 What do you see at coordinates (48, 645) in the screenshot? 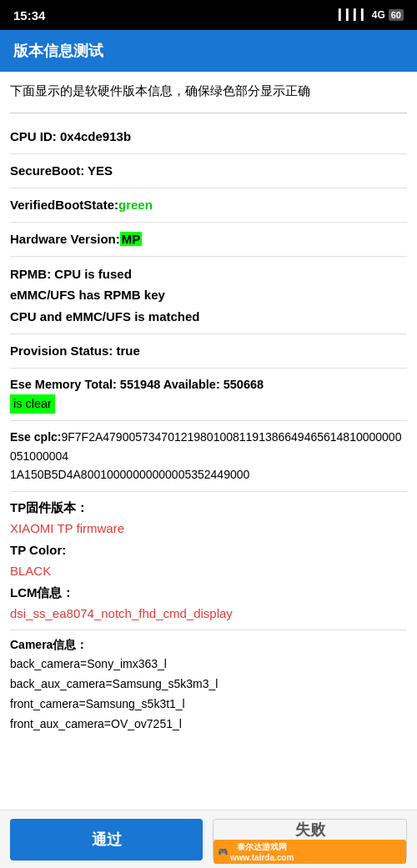
I see `camera-label: Camera信息：` at bounding box center [48, 645].